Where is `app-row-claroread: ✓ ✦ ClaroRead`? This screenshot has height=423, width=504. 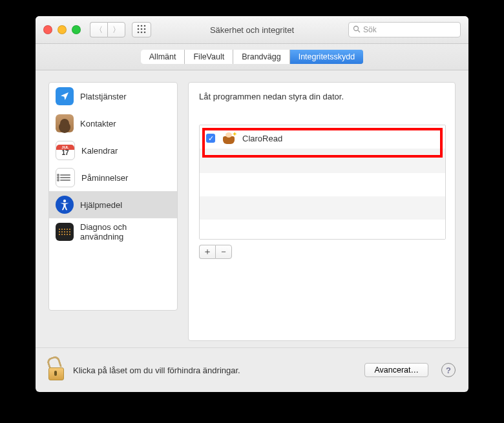 app-row-claroread: ✓ ✦ ClaroRead is located at coordinates (322, 138).